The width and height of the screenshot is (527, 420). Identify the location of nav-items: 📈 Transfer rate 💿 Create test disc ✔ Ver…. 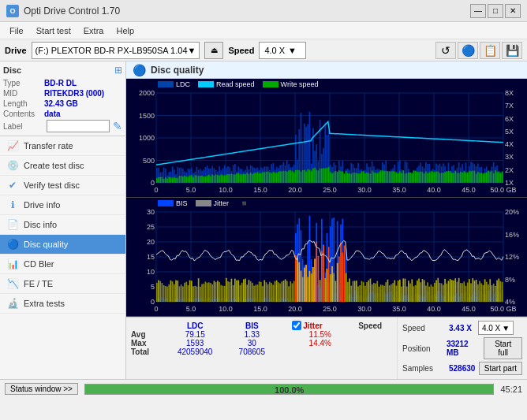
(63, 258).